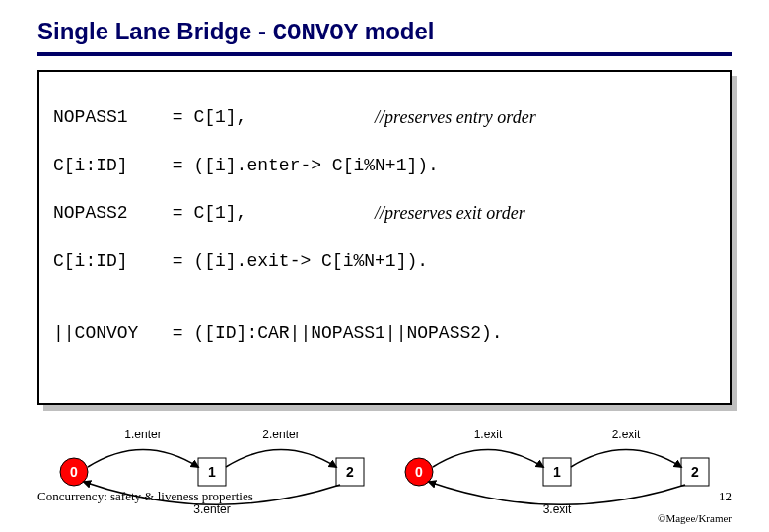 The height and width of the screenshot is (532, 769). Describe the element at coordinates (384, 32) in the screenshot. I see `slide-title: Single Lane Bridge - CONVOY model` at that location.